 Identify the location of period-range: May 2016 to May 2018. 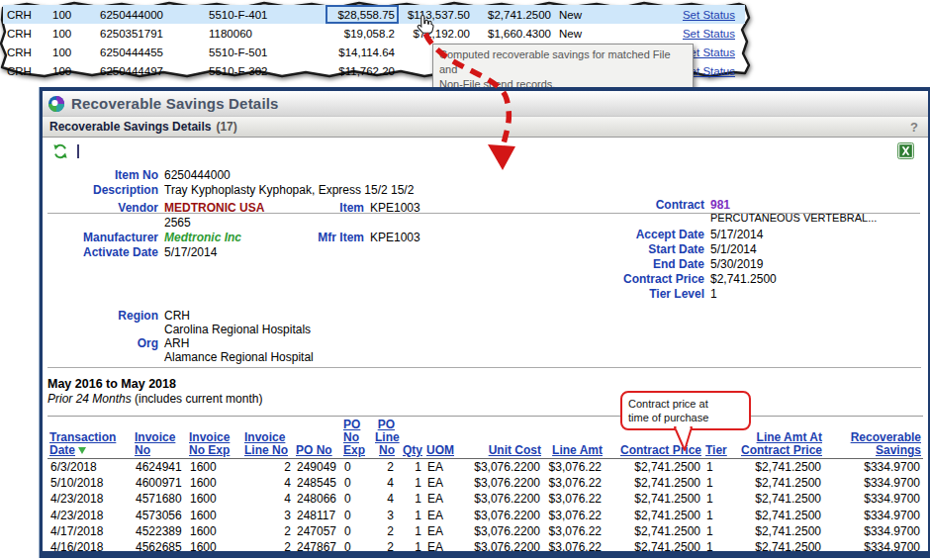
(112, 384).